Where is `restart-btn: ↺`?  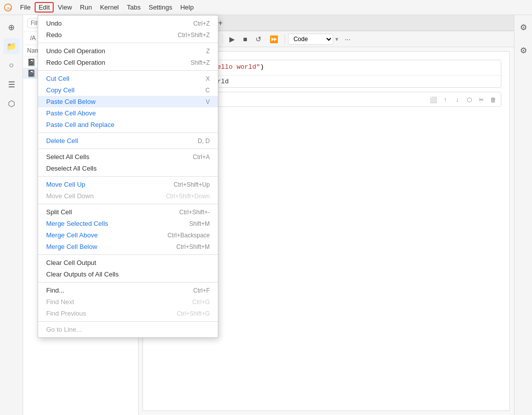 restart-btn: ↺ is located at coordinates (258, 39).